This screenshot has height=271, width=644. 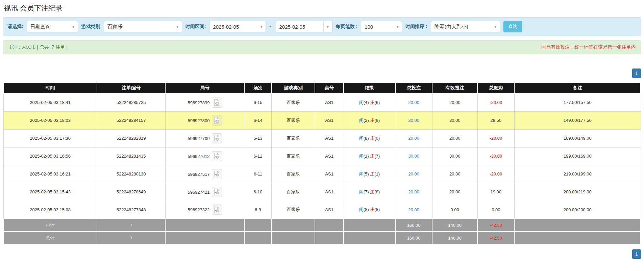 I want to click on summary-note: 同局有效投注，统一计算在该局第一张注单内, so click(x=589, y=47).